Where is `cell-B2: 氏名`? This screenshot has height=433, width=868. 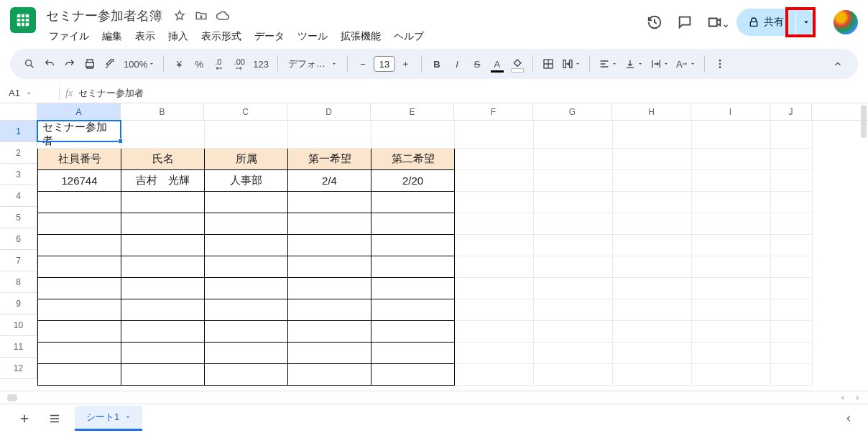 cell-B2: 氏名 is located at coordinates (163, 159).